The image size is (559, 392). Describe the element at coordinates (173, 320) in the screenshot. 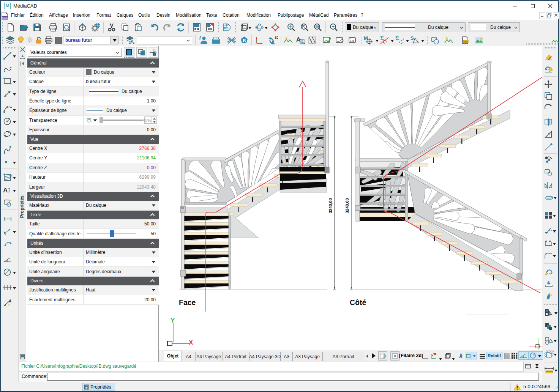

I see `svg-text: Y` at that location.